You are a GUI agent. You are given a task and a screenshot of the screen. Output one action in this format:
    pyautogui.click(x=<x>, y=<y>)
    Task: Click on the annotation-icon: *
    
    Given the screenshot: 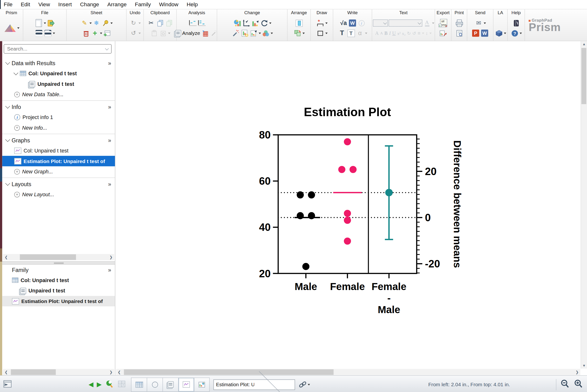 What is the action you would take?
    pyautogui.click(x=320, y=23)
    